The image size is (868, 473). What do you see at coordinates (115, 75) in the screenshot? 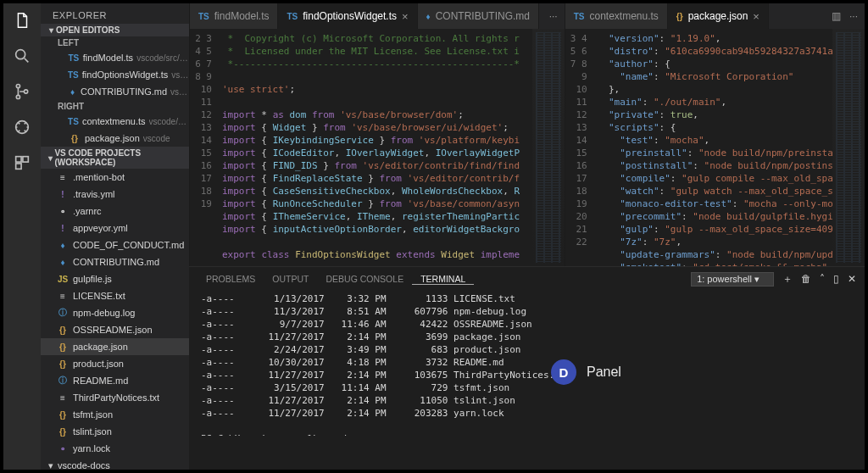
I see `tree-row: TSfindOptionsWidget.tsvsco...` at bounding box center [115, 75].